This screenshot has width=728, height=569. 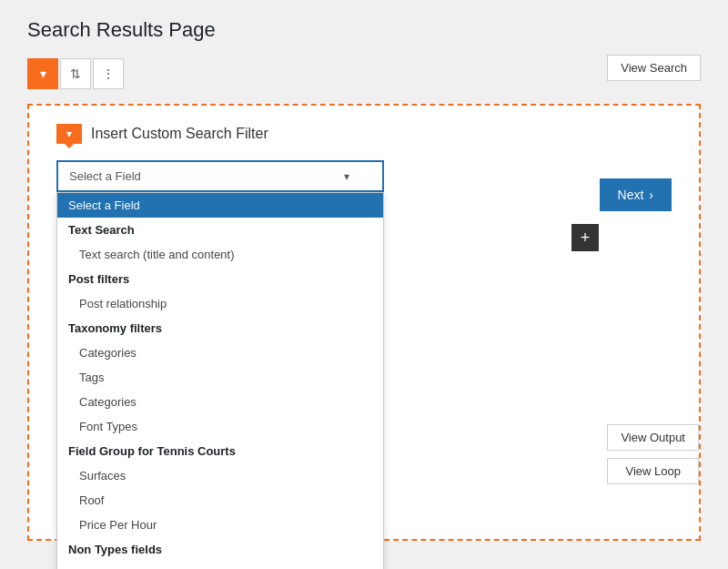 I want to click on field-select-wrapper: Select a Field ▾ Select a FieldText Sear…, so click(x=220, y=177).